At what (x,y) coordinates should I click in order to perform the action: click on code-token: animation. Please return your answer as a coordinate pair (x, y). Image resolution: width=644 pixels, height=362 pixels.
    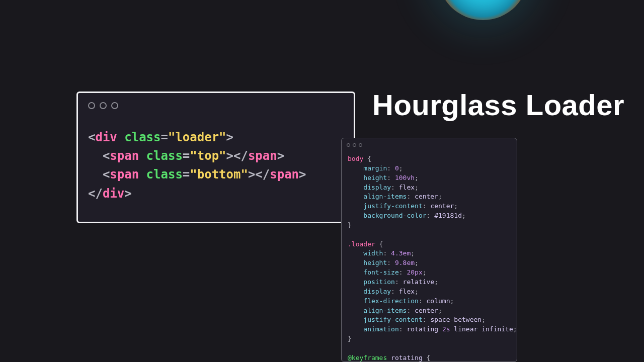
    Looking at the image, I should click on (381, 329).